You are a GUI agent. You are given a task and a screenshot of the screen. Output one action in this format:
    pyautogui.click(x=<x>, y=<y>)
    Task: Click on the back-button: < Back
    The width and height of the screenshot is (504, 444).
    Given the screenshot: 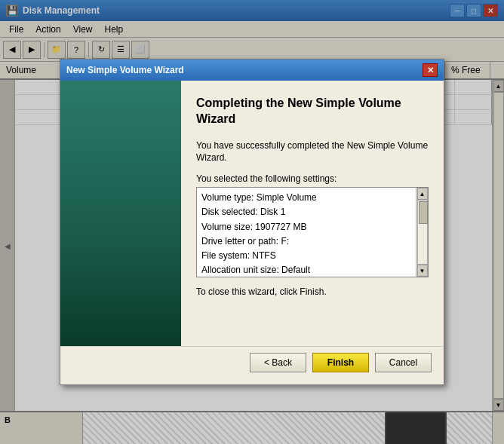 What is the action you would take?
    pyautogui.click(x=278, y=363)
    